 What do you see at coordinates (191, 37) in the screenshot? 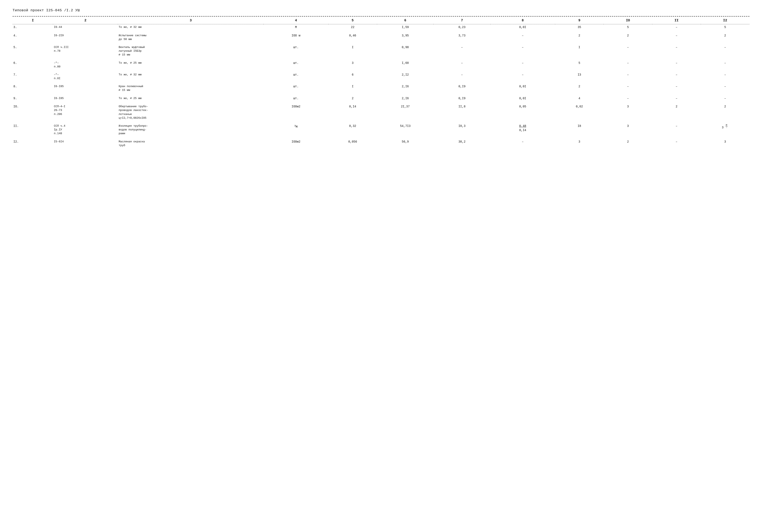
I see `row-desc: Испытание системыдо 50 мм` at bounding box center [191, 37].